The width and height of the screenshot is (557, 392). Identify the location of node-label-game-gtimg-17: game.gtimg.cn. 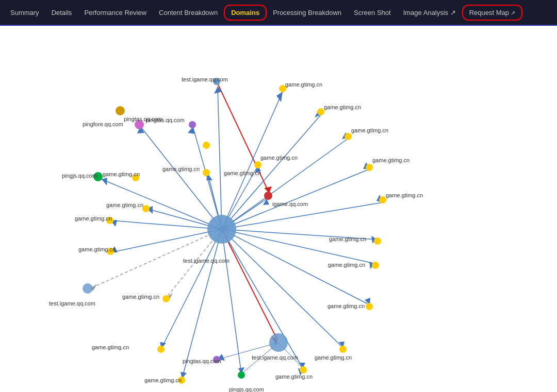
(125, 205).